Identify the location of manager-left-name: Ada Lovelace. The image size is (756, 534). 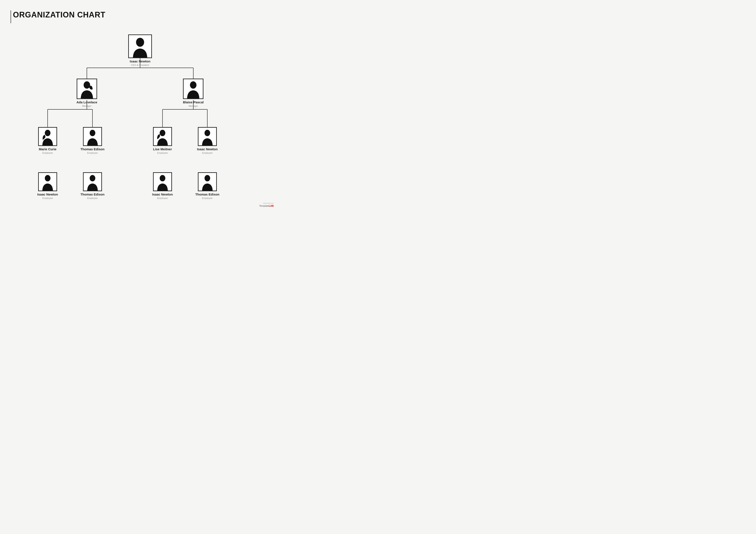
(87, 102).